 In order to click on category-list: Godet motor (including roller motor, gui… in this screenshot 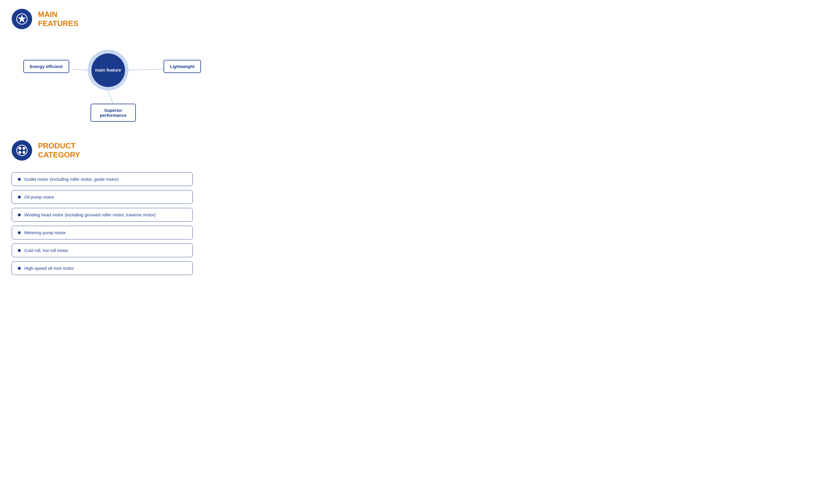, I will do `click(102, 223)`.